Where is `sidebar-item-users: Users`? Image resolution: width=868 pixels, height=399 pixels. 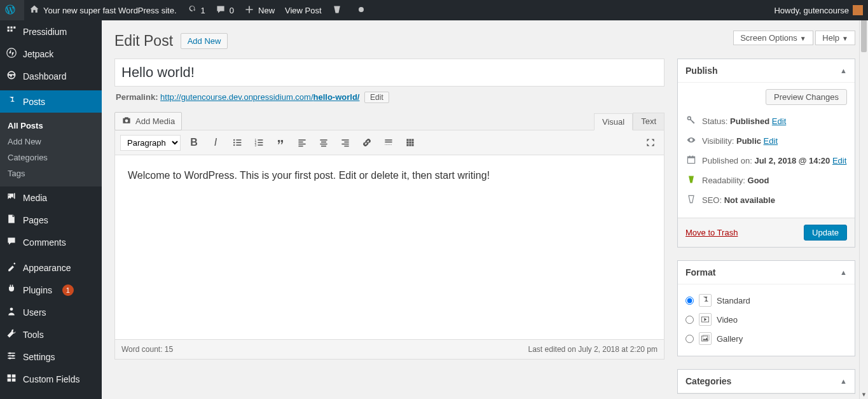 sidebar-item-users: Users is located at coordinates (51, 312).